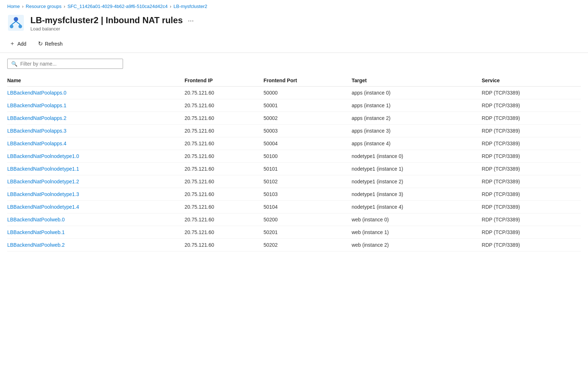 The height and width of the screenshot is (375, 588). Describe the element at coordinates (294, 194) in the screenshot. I see `table-row: LBBackendNatPoolnodetype1.320.75.121.605…` at that location.